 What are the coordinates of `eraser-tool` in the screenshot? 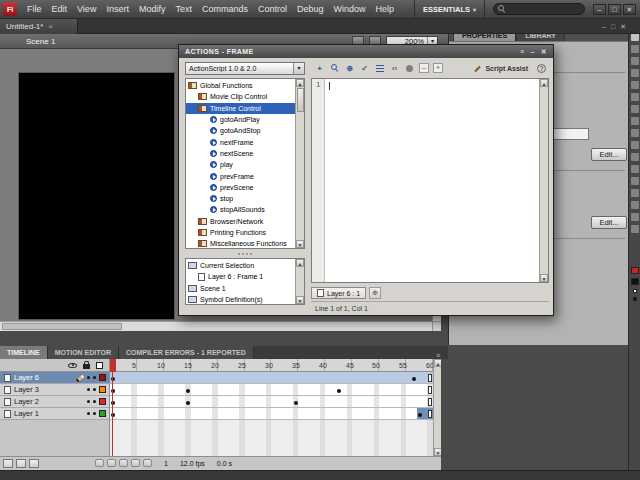 It's located at (635, 205).